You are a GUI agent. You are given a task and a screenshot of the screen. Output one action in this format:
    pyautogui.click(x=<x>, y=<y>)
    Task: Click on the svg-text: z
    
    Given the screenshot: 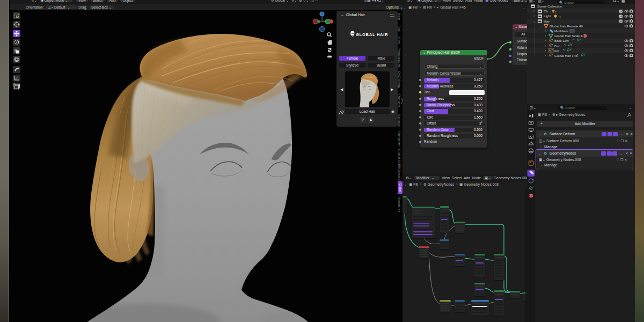 What is the action you would take?
    pyautogui.click(x=322, y=14)
    